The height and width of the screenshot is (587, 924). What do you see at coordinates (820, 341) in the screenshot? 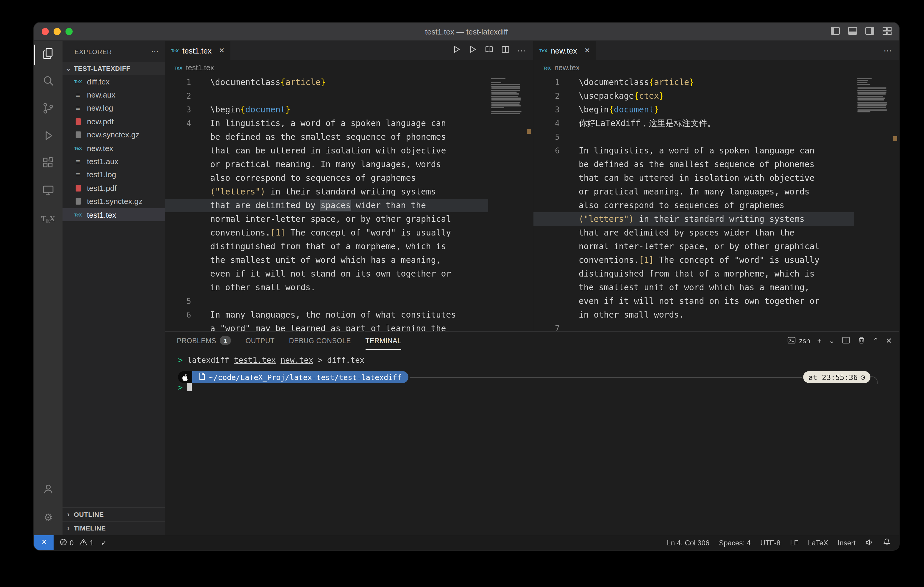
I see `new-terminal-icon: +` at bounding box center [820, 341].